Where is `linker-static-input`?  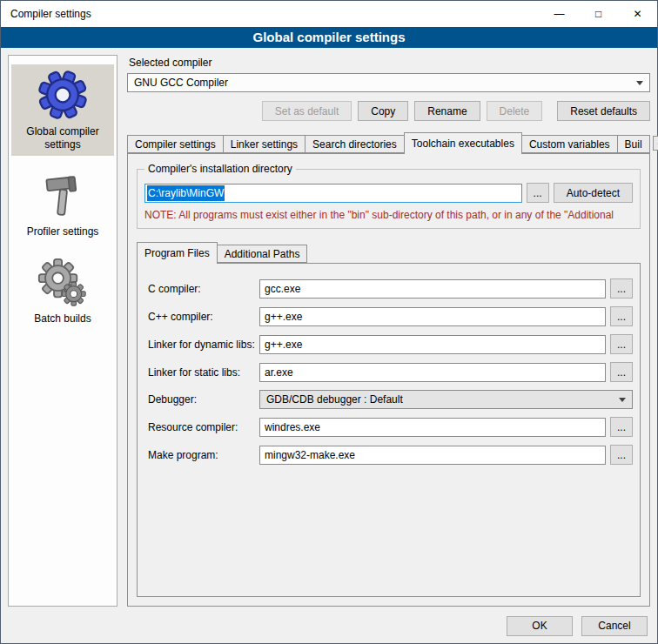
linker-static-input is located at coordinates (433, 372).